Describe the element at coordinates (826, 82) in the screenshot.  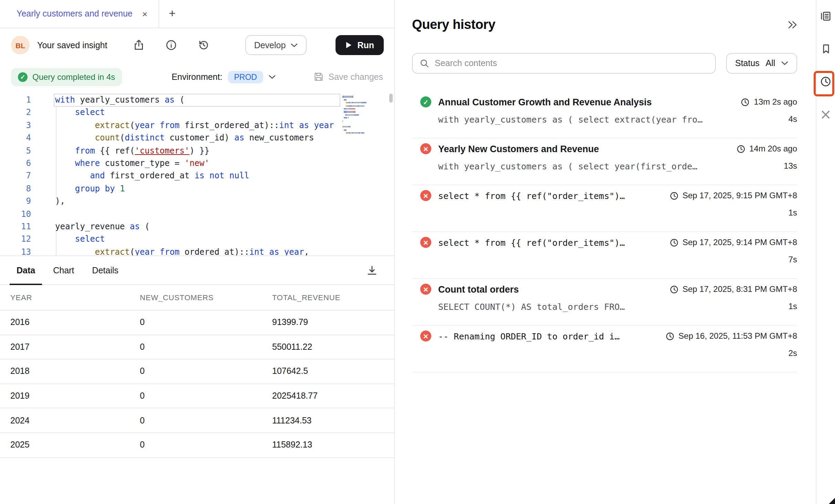
I see `history-clock-icon` at that location.